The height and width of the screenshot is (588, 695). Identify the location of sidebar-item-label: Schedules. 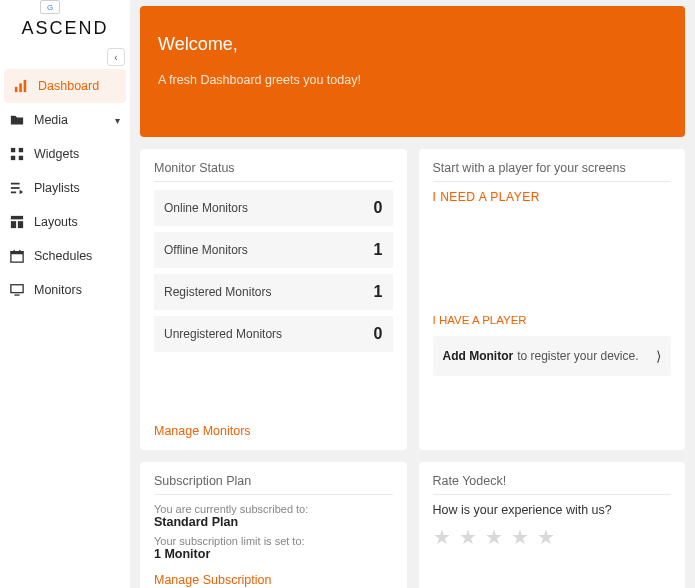
(63, 256).